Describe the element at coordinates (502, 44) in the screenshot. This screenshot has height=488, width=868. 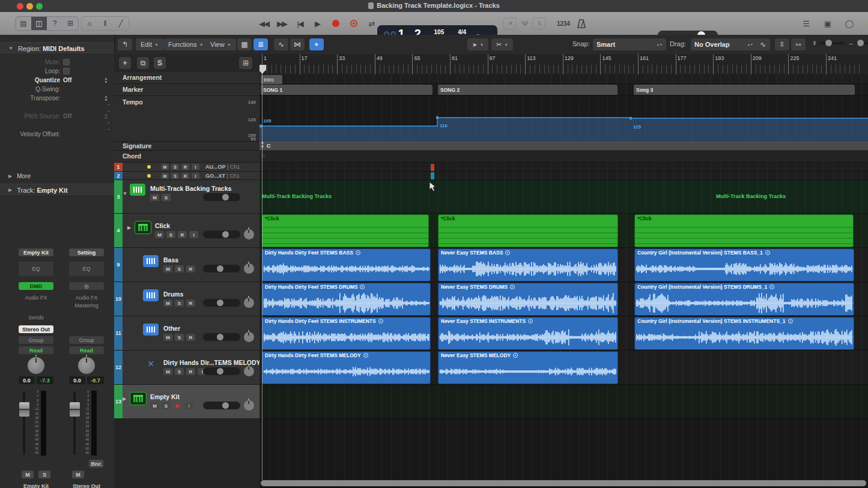
I see `scissors-tool-menu: ✂▼` at that location.